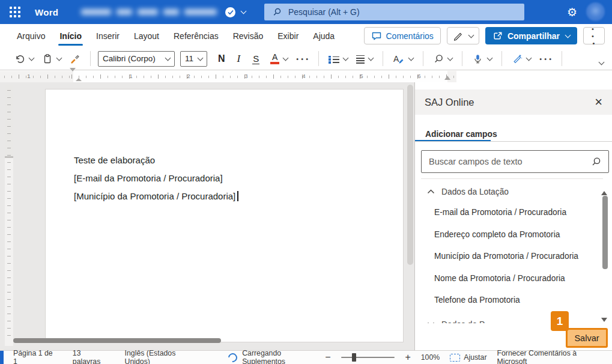  What do you see at coordinates (189, 59) in the screenshot?
I see `font-size-value: 11` at bounding box center [189, 59].